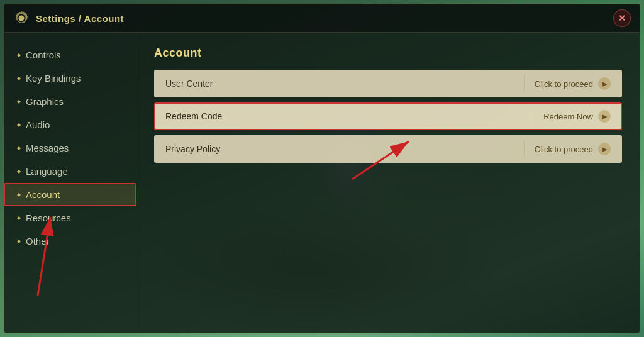 This screenshot has width=644, height=337. I want to click on sidebar-item-audio: ◆Audio, so click(70, 124).